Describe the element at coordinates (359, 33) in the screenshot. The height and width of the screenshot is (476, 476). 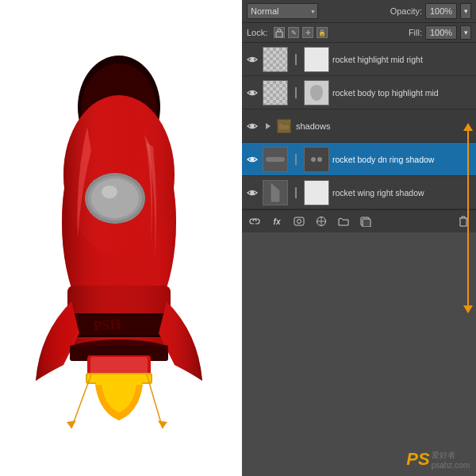
I see `lock-fill-toolbar: Lock: ✎ ✛ 🔒 Fill: ▾` at that location.